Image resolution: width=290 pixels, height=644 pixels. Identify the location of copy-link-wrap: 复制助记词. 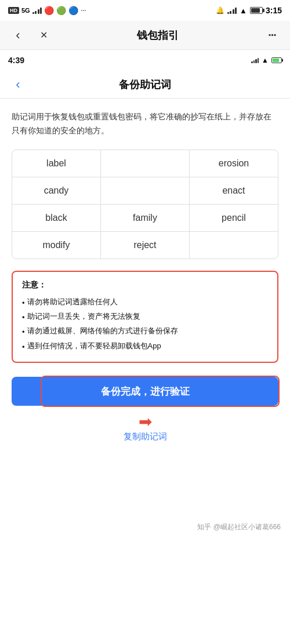
(145, 437).